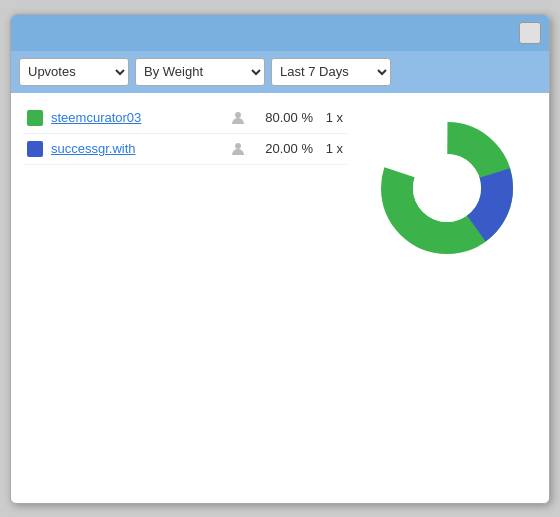 The image size is (560, 517). I want to click on vote-percent: 20.00 %, so click(283, 148).